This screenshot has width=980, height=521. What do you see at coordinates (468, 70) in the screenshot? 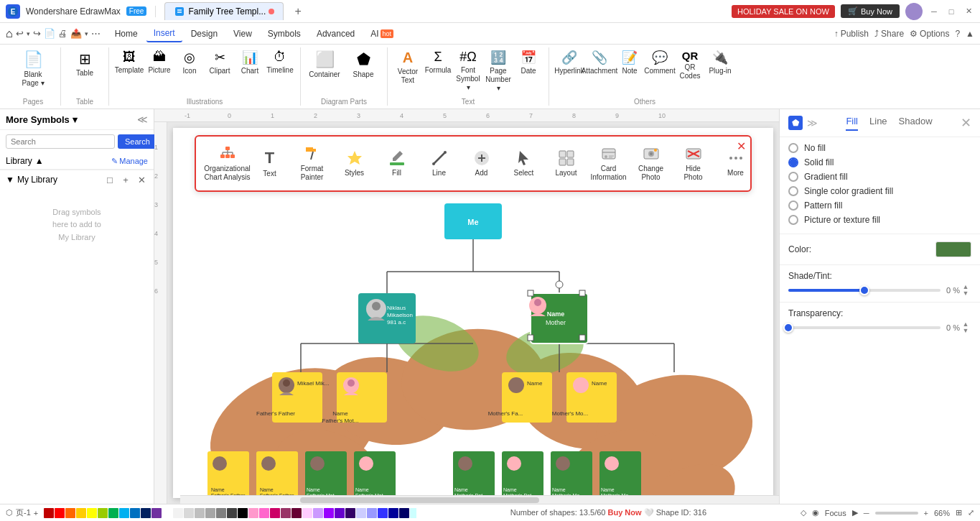
I see `font-symbol-button: #Ω FontSymbol ▾` at bounding box center [468, 70].